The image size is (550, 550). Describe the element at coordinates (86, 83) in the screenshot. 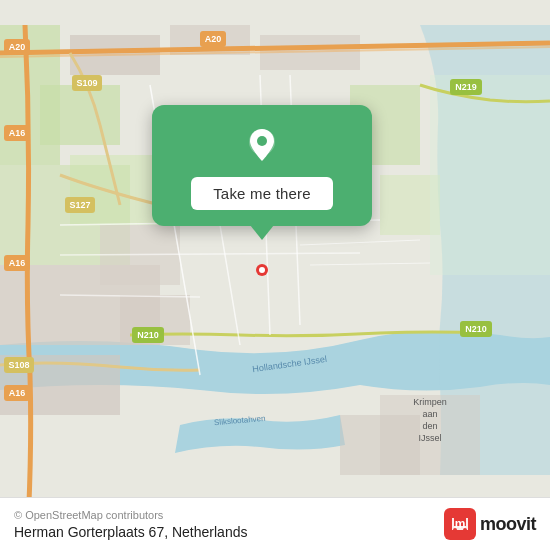

I see `svg-text: S109` at that location.